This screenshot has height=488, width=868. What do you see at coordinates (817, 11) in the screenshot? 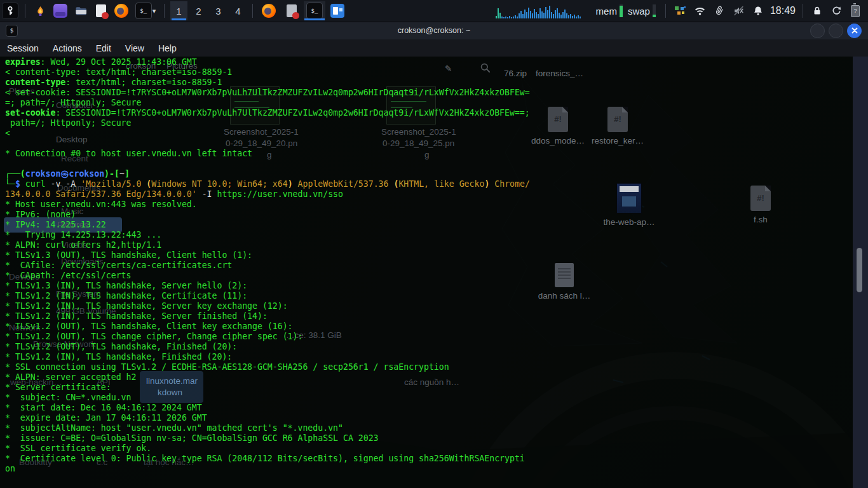
I see `lock-screen-button` at bounding box center [817, 11].